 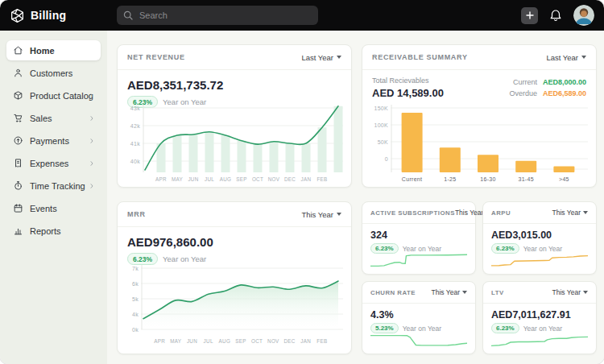 What do you see at coordinates (419, 238) in the screenshot?
I see `active-subscriptions-card: ACTIVE SUBSCRIPTIONS This Year 324 6.23%…` at bounding box center [419, 238].